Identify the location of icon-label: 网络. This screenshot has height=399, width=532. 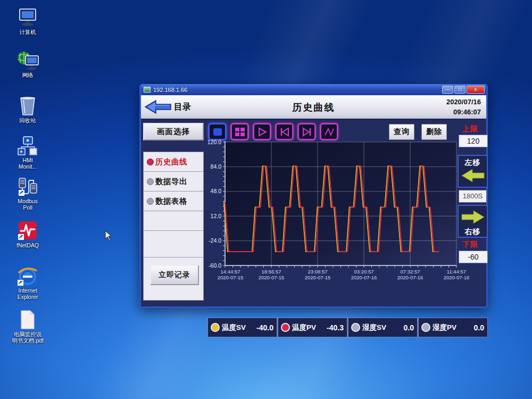
(28, 75).